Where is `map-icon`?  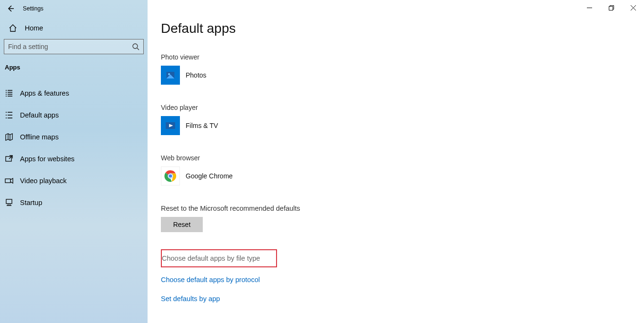 map-icon is located at coordinates (9, 137).